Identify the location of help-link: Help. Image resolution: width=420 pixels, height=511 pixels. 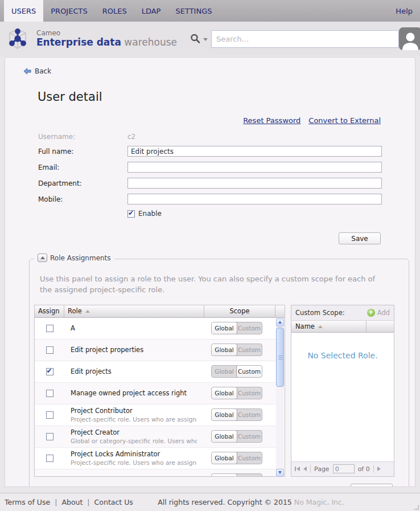
(404, 11).